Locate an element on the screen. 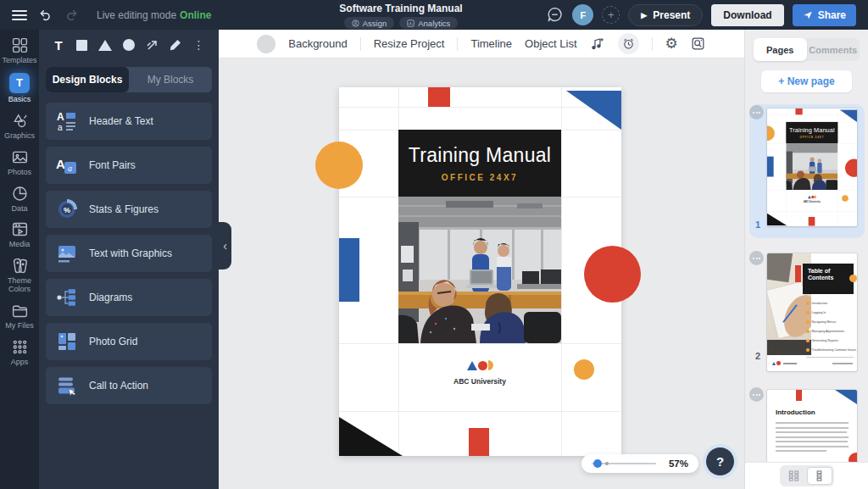  blue-rectangle-shape is located at coordinates (349, 270).